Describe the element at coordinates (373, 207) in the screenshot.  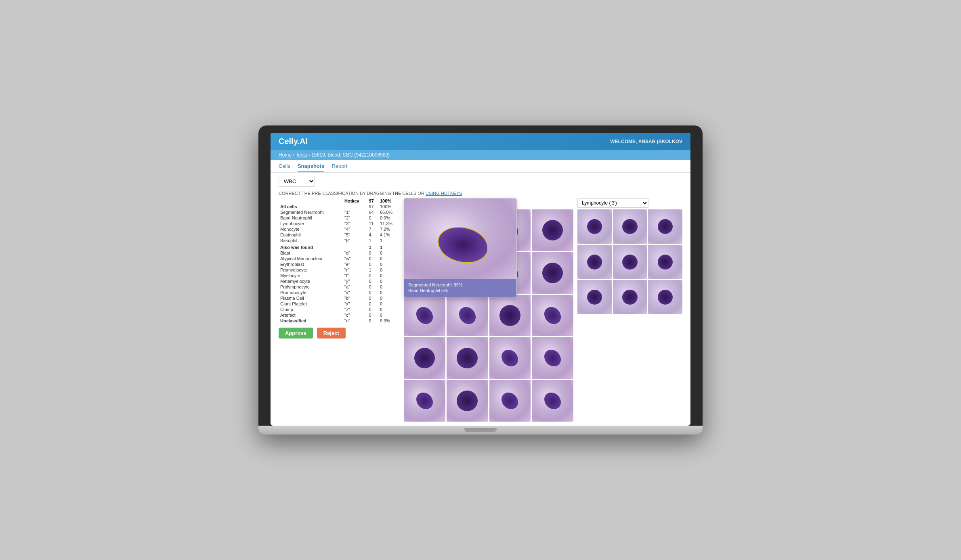
I see `cell-count: 97` at that location.